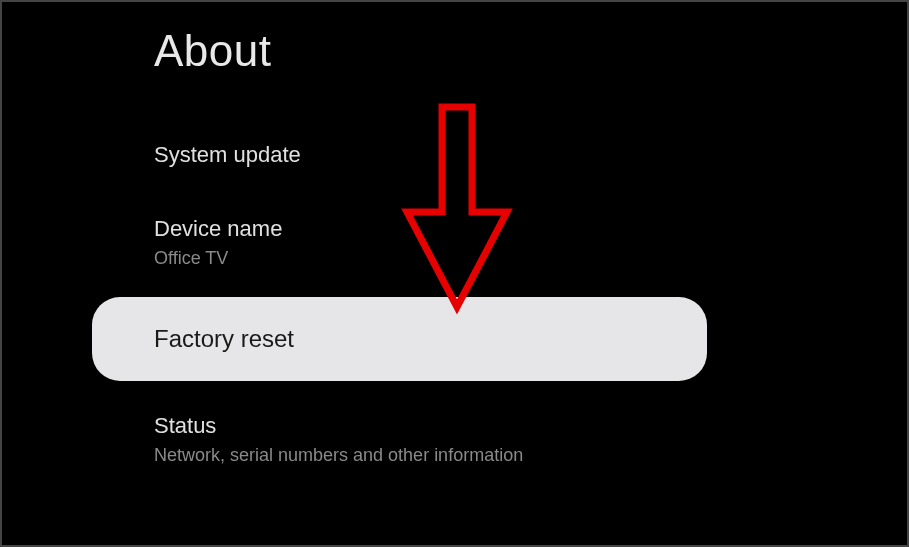  Describe the element at coordinates (400, 258) in the screenshot. I see `menu-item-value: Office TV` at that location.